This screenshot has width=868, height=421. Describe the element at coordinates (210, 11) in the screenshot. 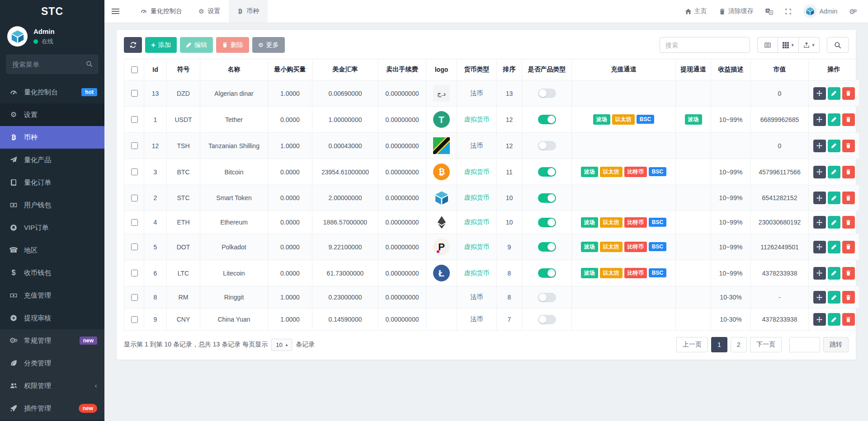

I see `nav-tab: ⚙设置` at that location.